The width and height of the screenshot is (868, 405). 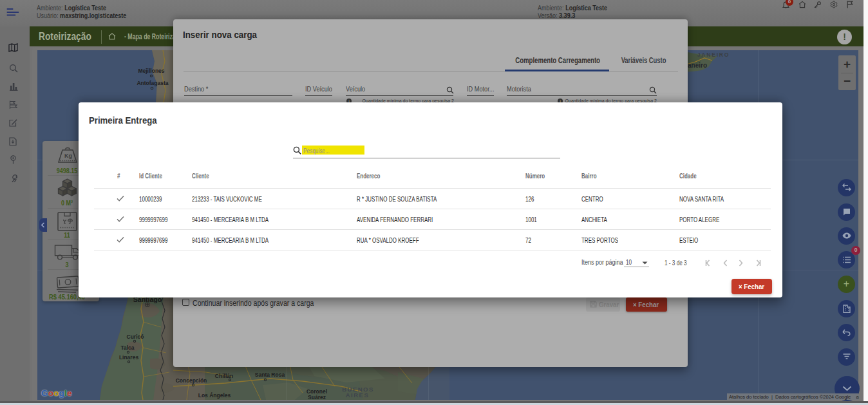 I want to click on svg-text: Antofagasta, so click(x=152, y=83).